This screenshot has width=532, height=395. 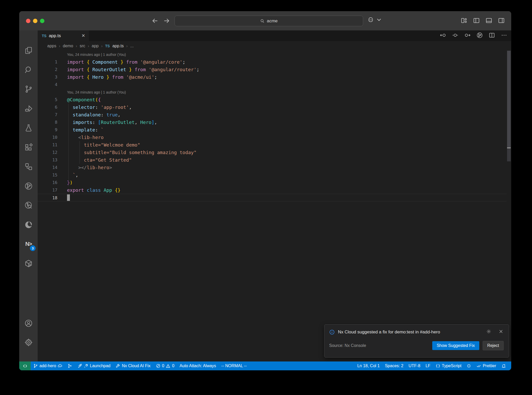 I want to click on activity-item-accounts, so click(x=29, y=323).